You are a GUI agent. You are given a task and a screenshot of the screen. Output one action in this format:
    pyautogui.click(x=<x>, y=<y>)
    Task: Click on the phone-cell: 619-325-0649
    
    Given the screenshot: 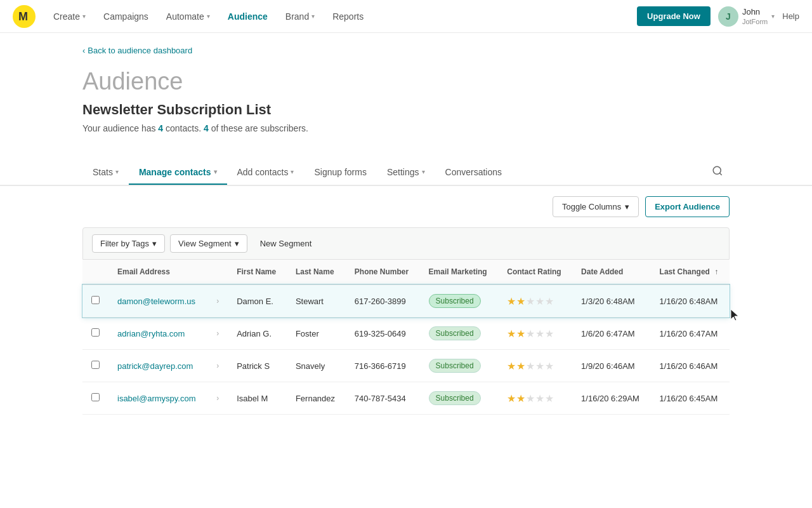 What is the action you would take?
    pyautogui.click(x=383, y=334)
    